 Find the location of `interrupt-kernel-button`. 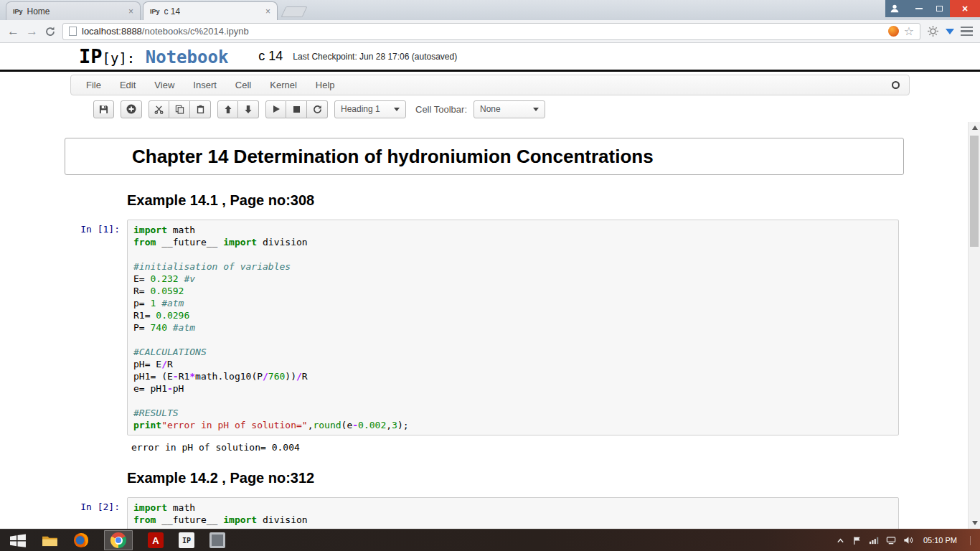

interrupt-kernel-button is located at coordinates (297, 109).